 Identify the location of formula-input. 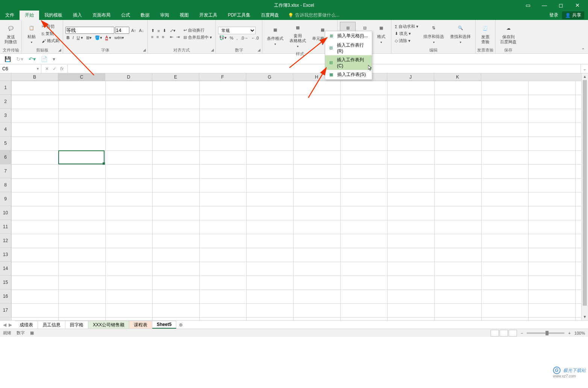
(324, 68).